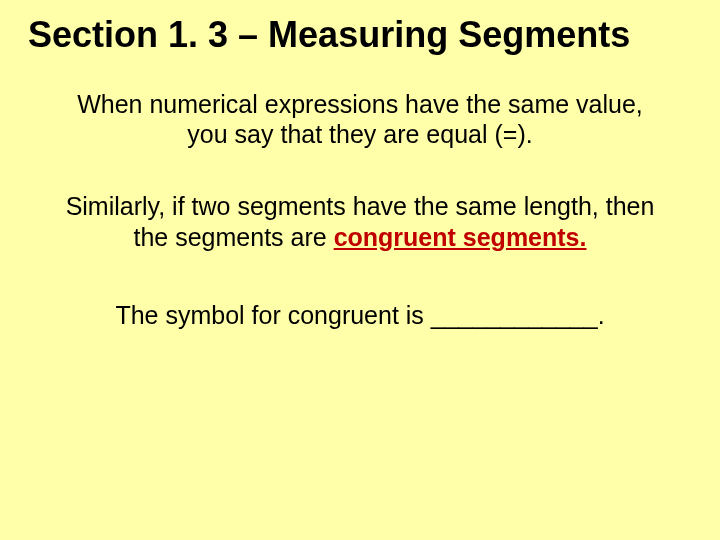 The height and width of the screenshot is (540, 720). Describe the element at coordinates (360, 119) in the screenshot. I see `paragraph-equal: When numerical expressions have the same…` at that location.